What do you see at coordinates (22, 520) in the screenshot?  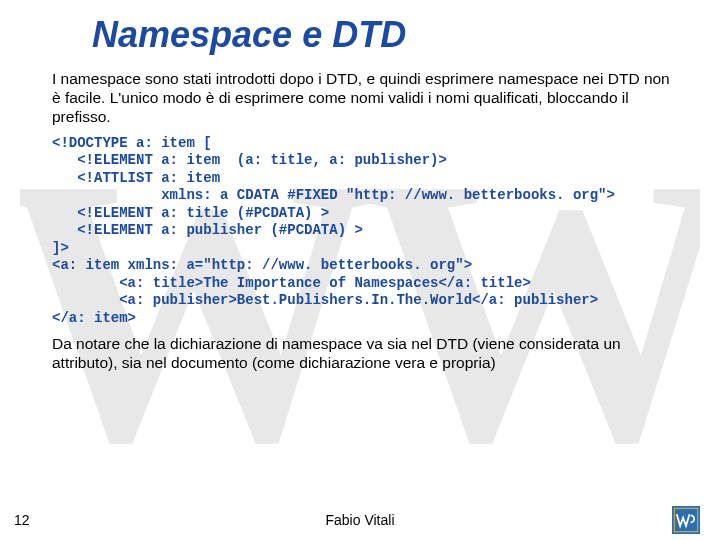 I see `page-number: 12` at bounding box center [22, 520].